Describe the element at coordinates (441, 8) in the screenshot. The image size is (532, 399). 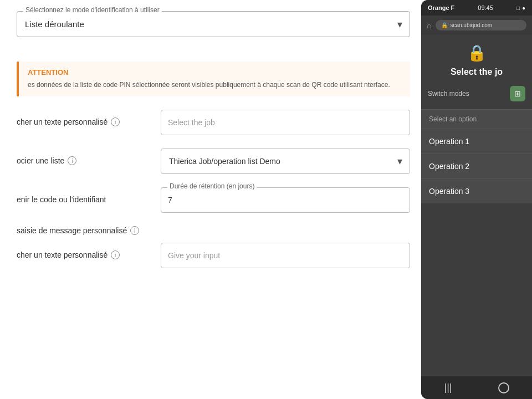
I see `carrier-text: Orange F` at that location.